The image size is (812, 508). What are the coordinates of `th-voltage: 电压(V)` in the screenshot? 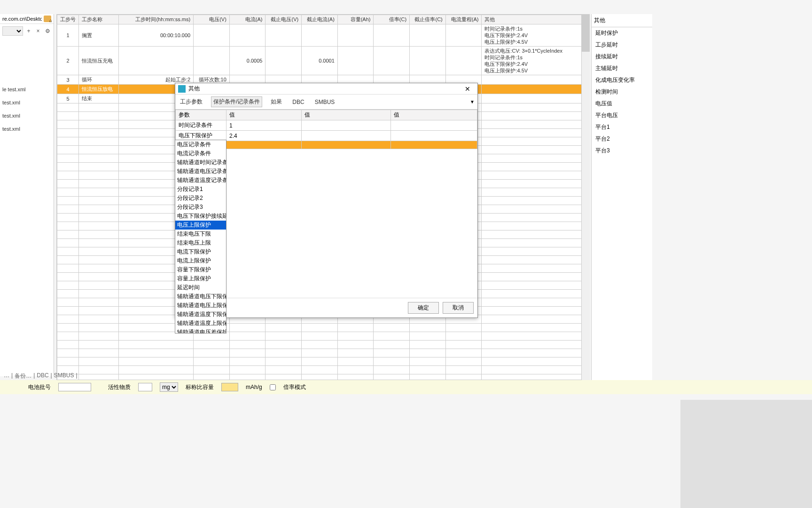 It's located at (211, 20).